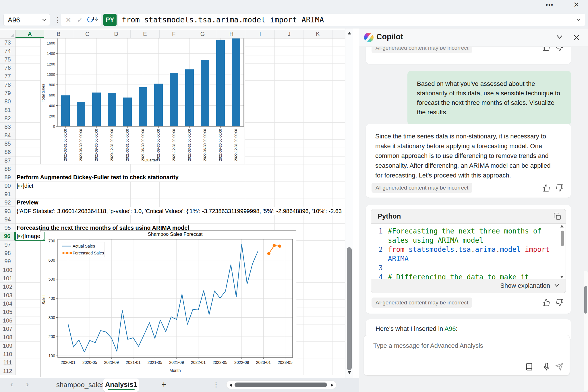 The width and height of the screenshot is (588, 392). Describe the element at coordinates (12, 384) in the screenshot. I see `prev-sheet-button: ‹` at that location.